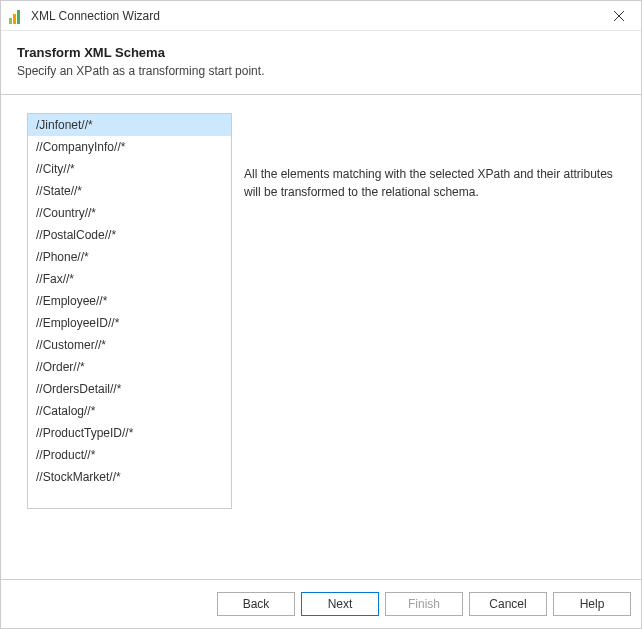  What do you see at coordinates (130, 345) in the screenshot?
I see `xpath-list-item: //Customer//*` at bounding box center [130, 345].